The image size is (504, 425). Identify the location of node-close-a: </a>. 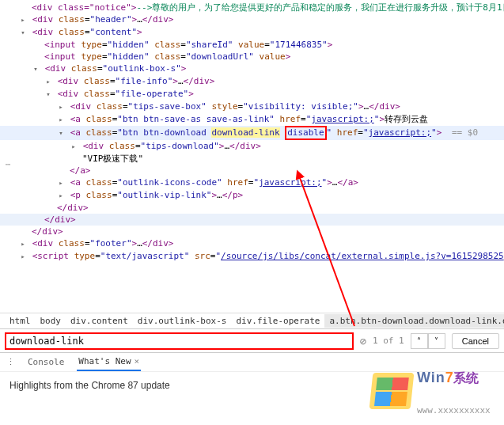
(252, 171).